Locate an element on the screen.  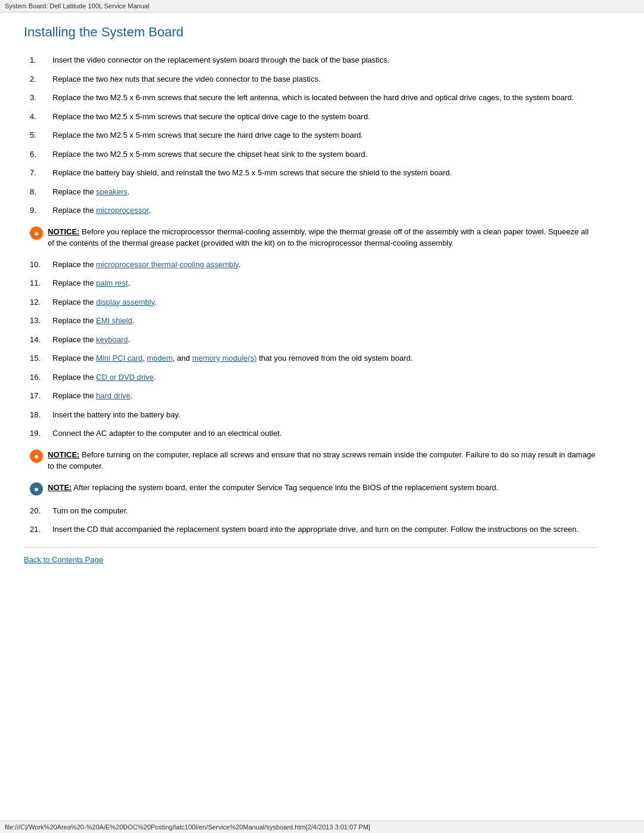
step-number: 14. is located at coordinates (41, 340).